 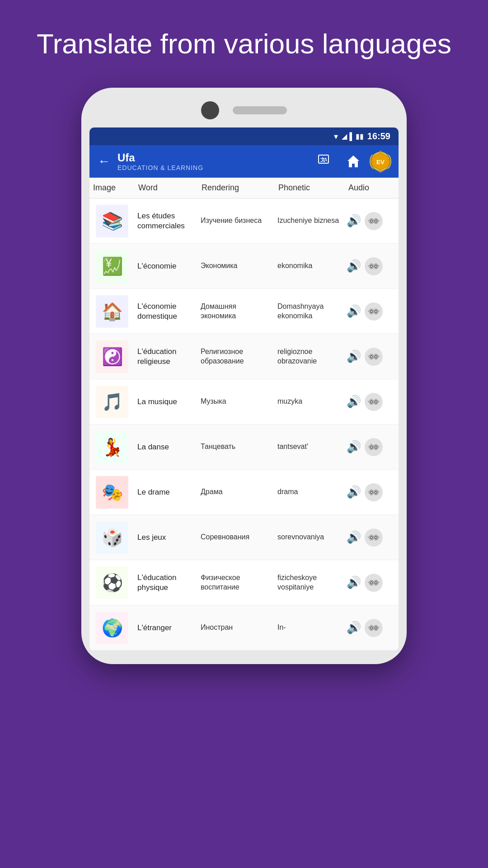 I want to click on cell-audio-0: 🔊, so click(x=371, y=221).